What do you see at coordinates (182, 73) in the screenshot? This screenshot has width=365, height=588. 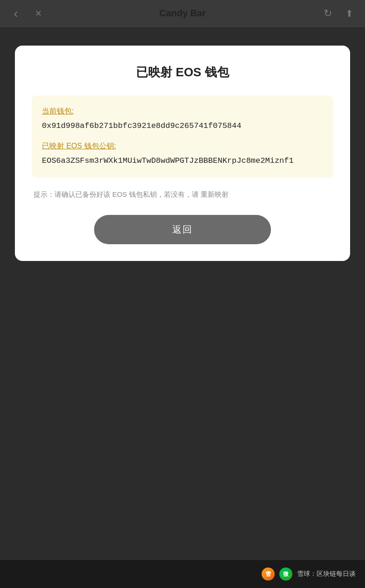 I see `modal-title: 已映射 EOS 钱包` at bounding box center [182, 73].